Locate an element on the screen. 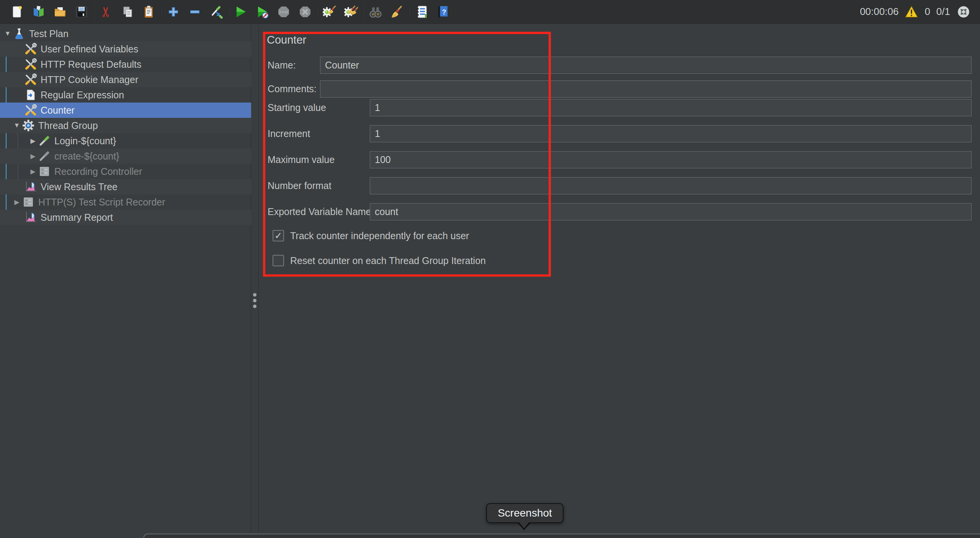 The height and width of the screenshot is (538, 980). name-row: Name: Counter is located at coordinates (619, 65).